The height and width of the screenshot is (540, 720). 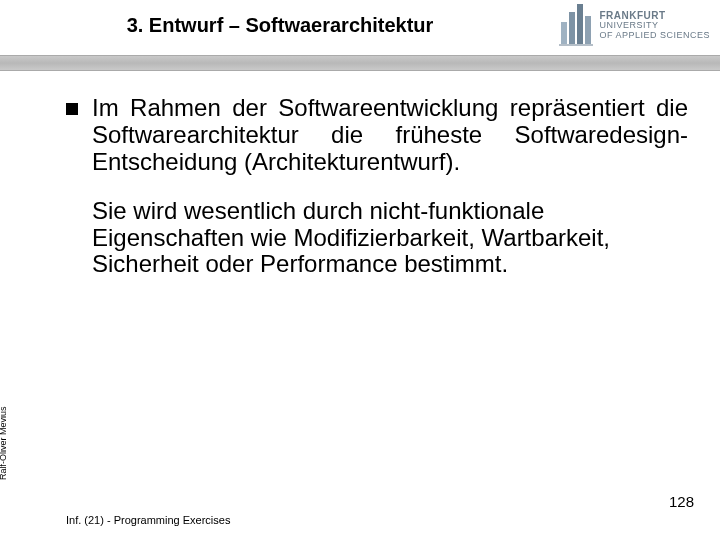 I want to click on page-number: 128, so click(x=682, y=502).